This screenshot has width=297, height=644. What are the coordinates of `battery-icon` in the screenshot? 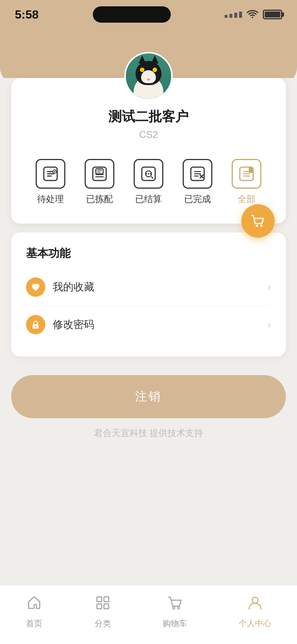 It's located at (272, 14).